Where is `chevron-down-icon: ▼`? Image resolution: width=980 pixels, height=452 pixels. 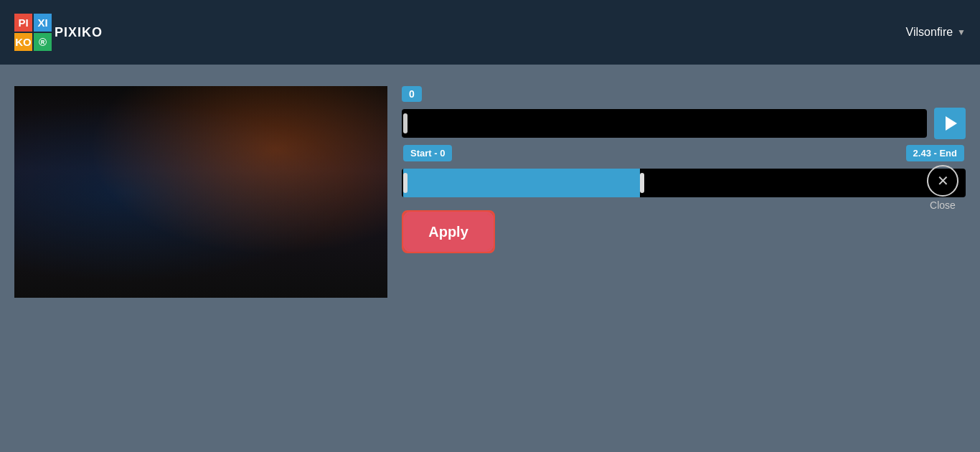
chevron-down-icon: ▼ is located at coordinates (961, 32).